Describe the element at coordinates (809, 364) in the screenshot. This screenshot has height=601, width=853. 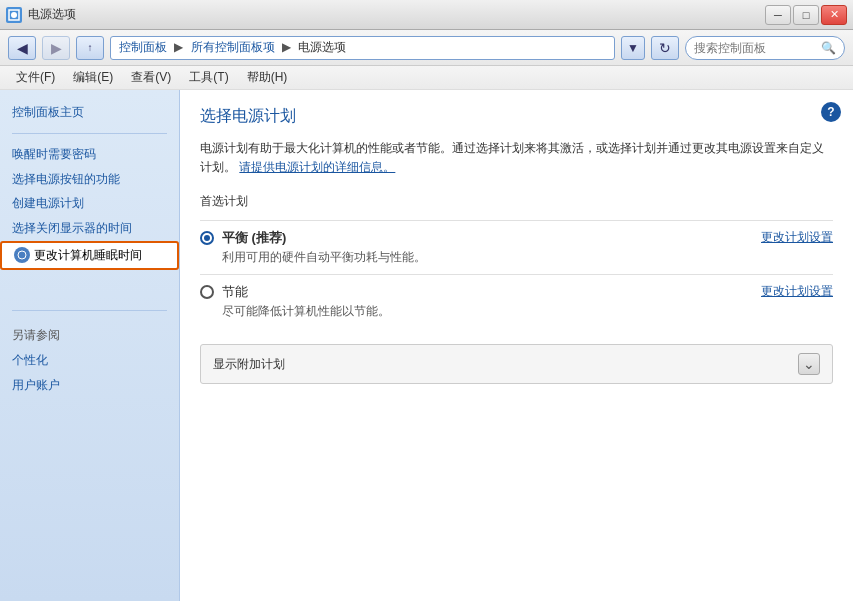
I see `expand-icon: ⌄` at that location.